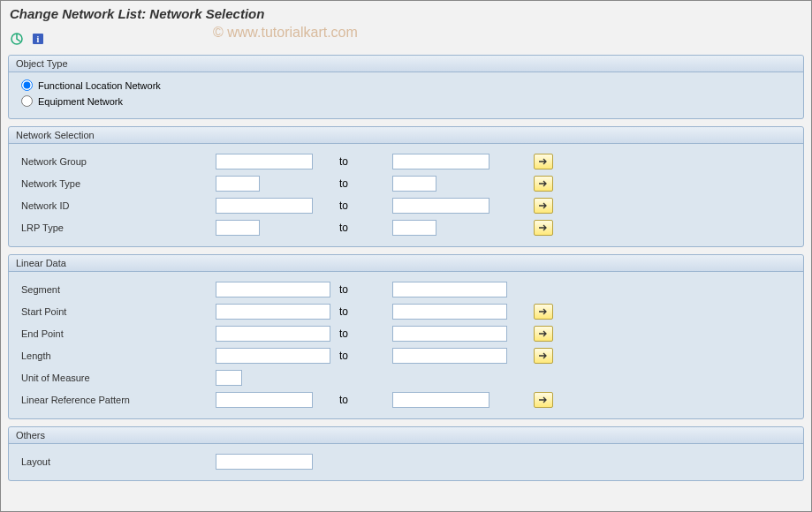 This screenshot has height=512, width=812. What do you see at coordinates (27, 85) in the screenshot?
I see `radio-functional-location` at bounding box center [27, 85].